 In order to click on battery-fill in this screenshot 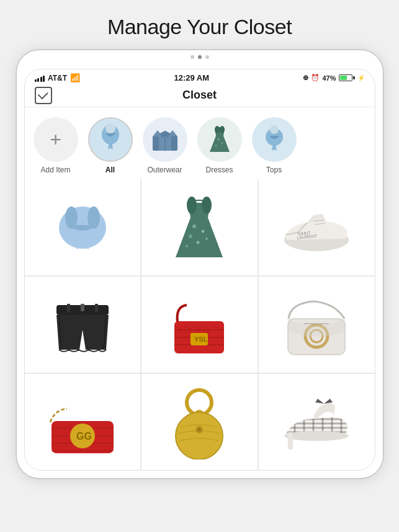, I will do `click(344, 78)`.